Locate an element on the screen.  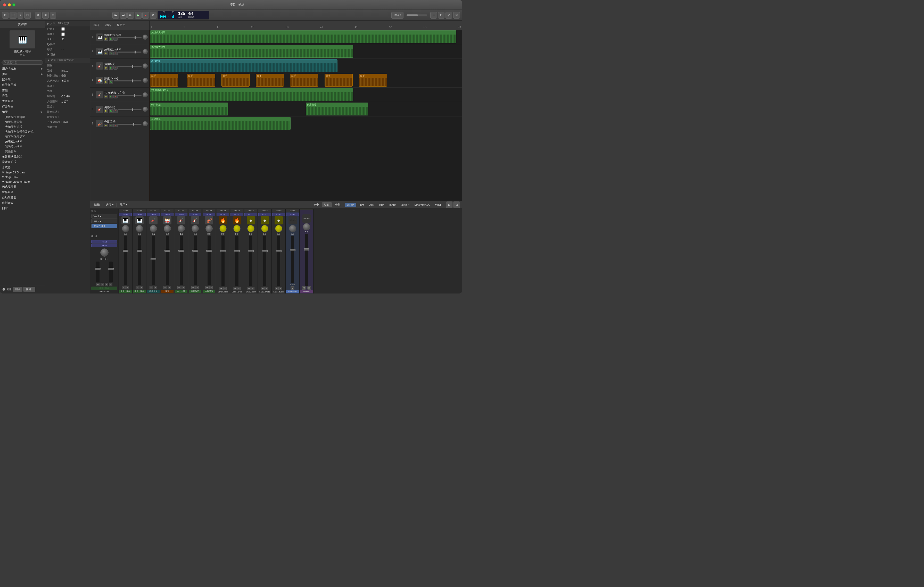
mute-btn-5: M is located at coordinates (106, 97).